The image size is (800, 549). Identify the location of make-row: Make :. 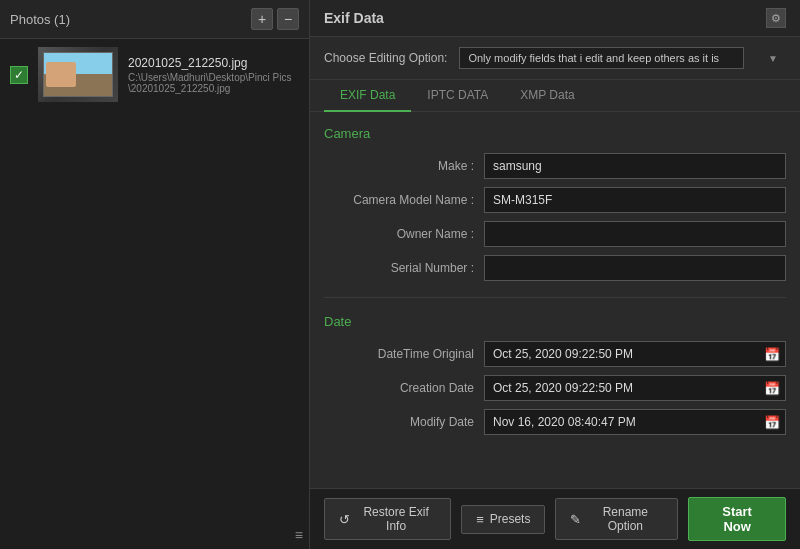
(555, 166).